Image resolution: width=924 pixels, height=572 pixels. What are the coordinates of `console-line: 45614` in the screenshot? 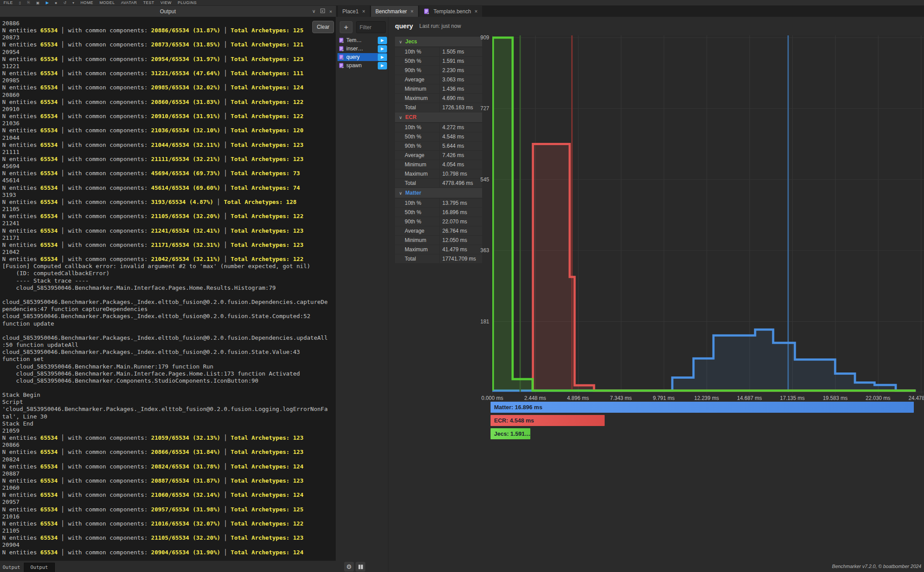 It's located at (169, 180).